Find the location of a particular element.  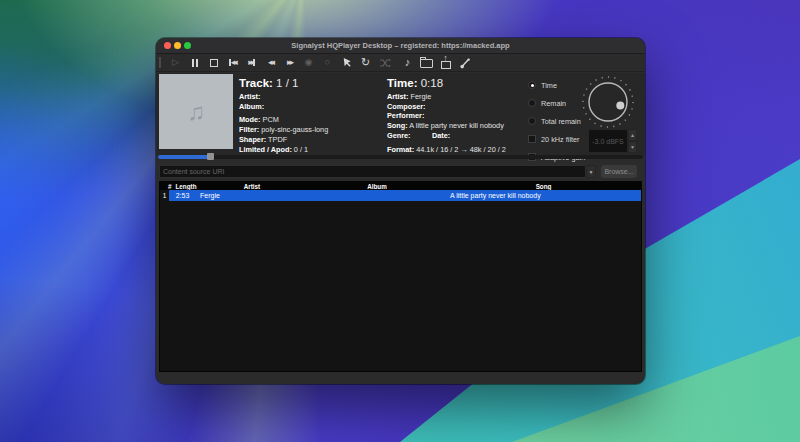

column-header-artist: Artist is located at coordinates (252, 186).